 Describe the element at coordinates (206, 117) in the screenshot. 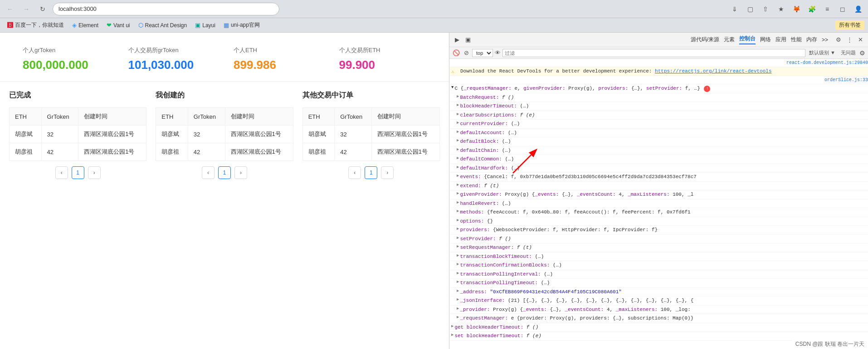

I see `col-grtoken-1: GrToken` at that location.